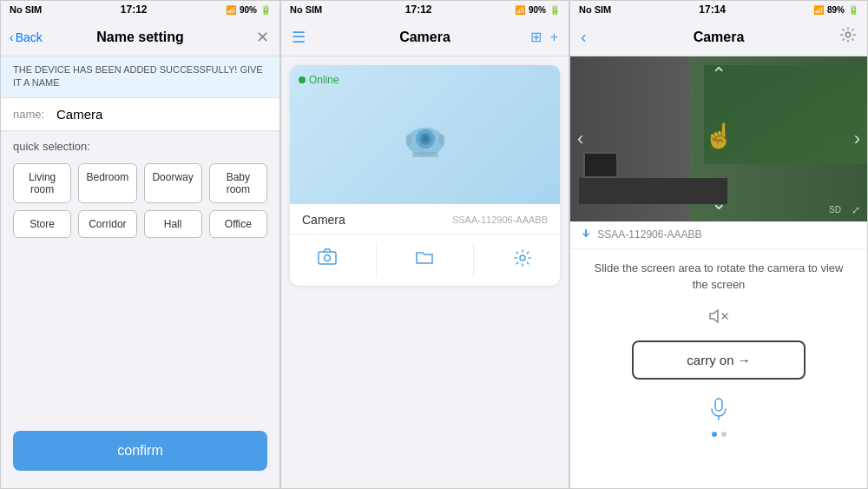  Describe the element at coordinates (719, 409) in the screenshot. I see `mic-icon` at that location.